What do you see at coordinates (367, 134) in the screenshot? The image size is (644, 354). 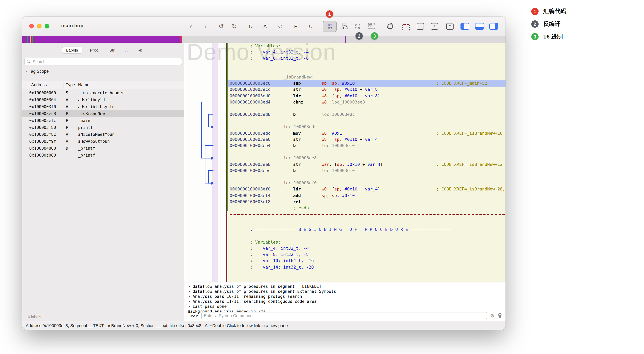 I see `asm-line: 0000000100003edcmovw8, #0x1; CODE XREF=_…` at bounding box center [367, 134].